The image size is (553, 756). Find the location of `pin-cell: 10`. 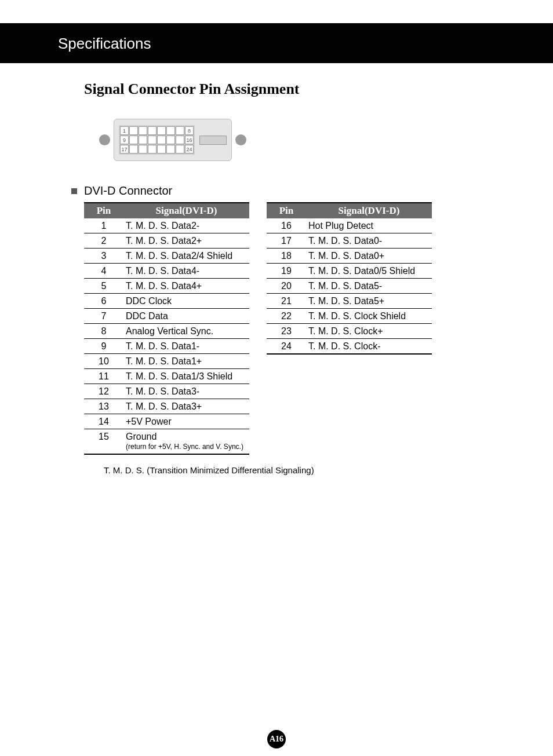

pin-cell: 10 is located at coordinates (104, 361).